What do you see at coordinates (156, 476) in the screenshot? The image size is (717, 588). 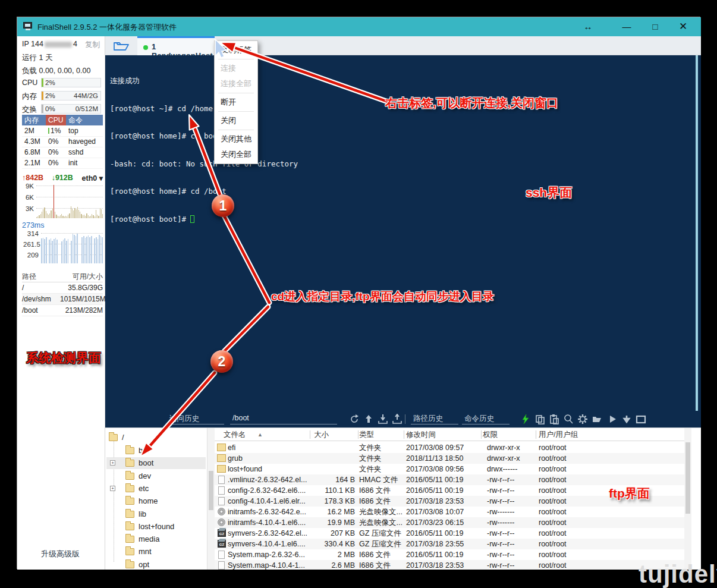 I see `tree-item-dev: dev` at bounding box center [156, 476].